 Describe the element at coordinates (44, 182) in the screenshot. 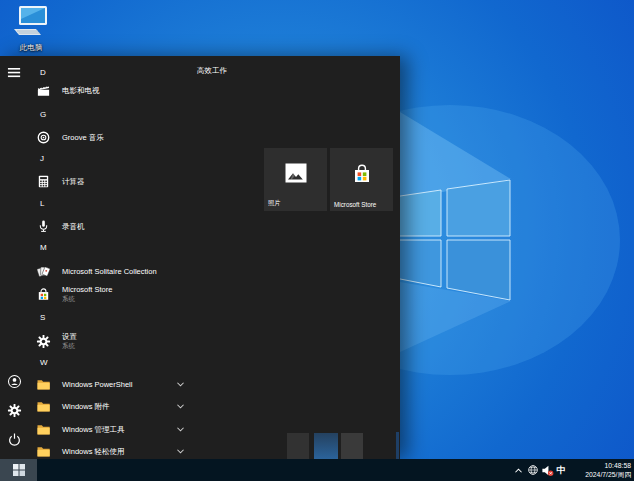

I see `calculator-icon` at that location.